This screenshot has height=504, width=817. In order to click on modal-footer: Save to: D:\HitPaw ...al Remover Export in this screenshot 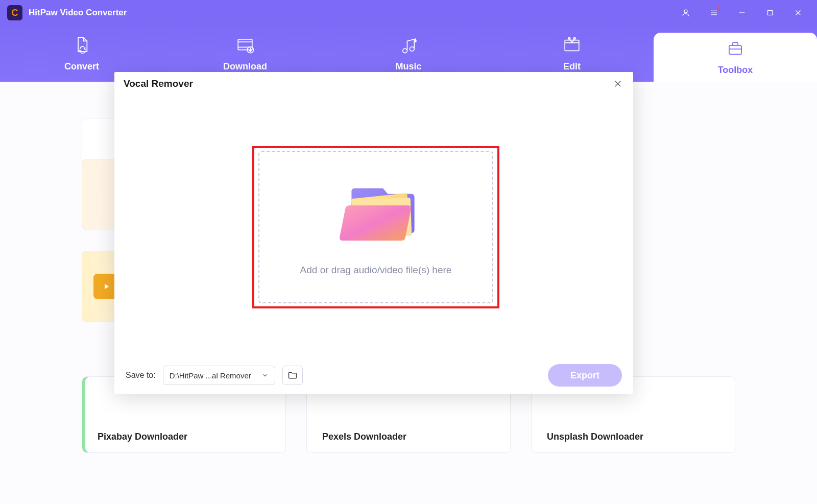, I will do `click(374, 375)`.